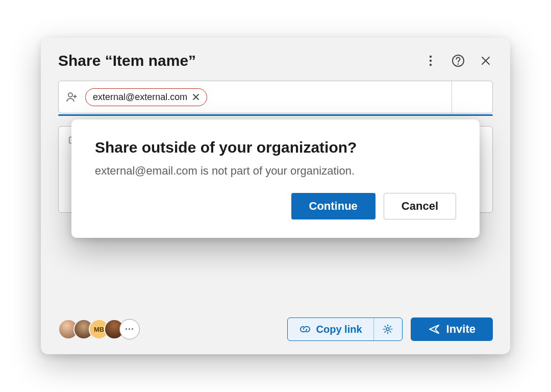  Describe the element at coordinates (331, 329) in the screenshot. I see `copy-link-button: Copy link` at that location.